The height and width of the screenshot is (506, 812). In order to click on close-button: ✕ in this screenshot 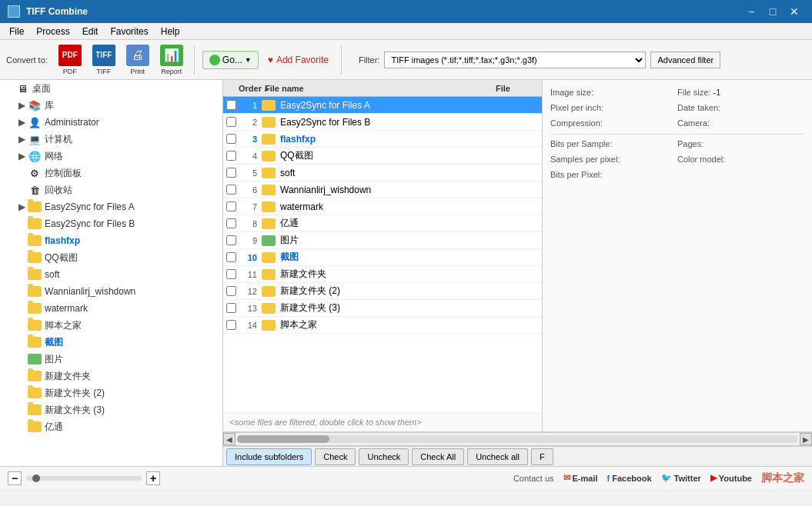, I will do `click(794, 12)`.